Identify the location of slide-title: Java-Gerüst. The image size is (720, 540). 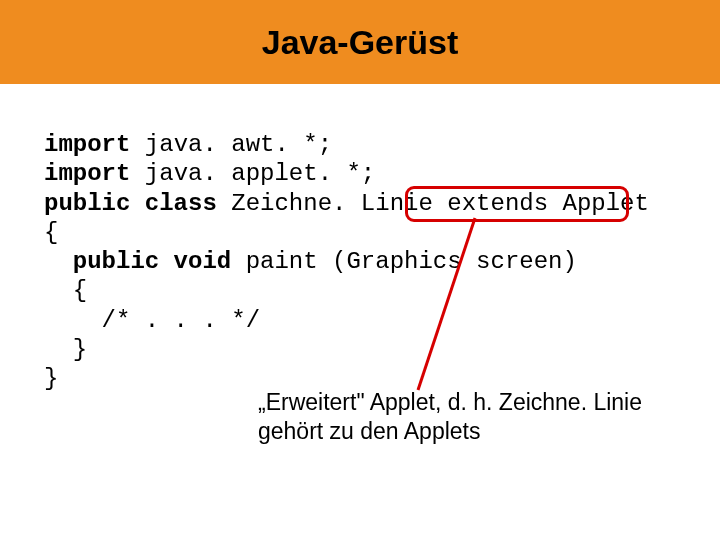
(360, 42).